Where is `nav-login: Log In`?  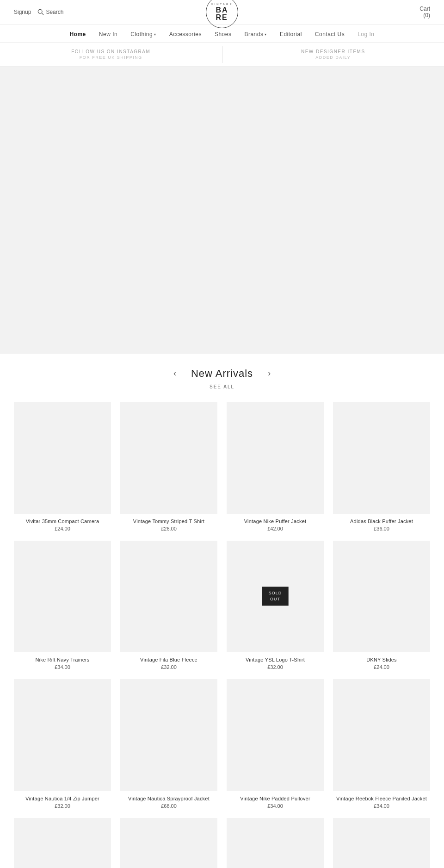 nav-login: Log In is located at coordinates (366, 34).